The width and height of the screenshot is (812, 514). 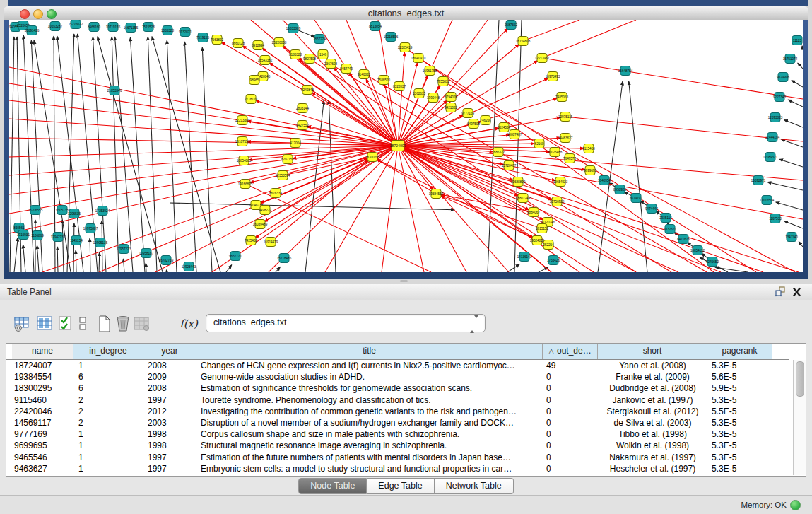 I want to click on graph-node: 8267150, so click(x=288, y=160).